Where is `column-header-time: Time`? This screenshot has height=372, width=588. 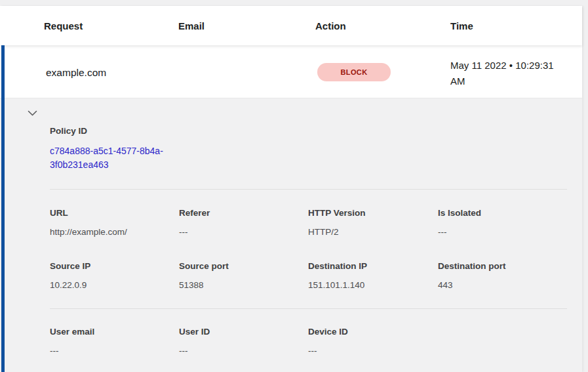
column-header-time: Time is located at coordinates (494, 26).